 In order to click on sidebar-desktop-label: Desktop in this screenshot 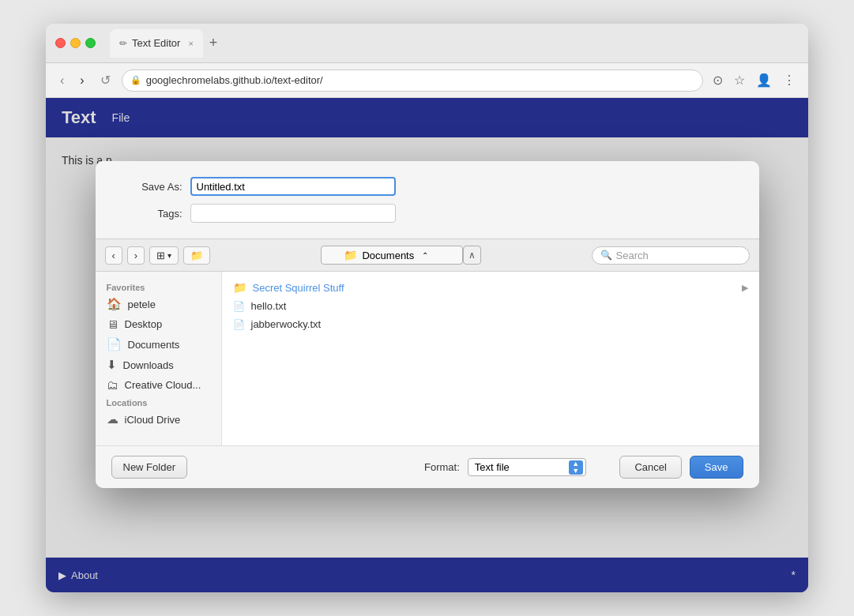, I will do `click(144, 324)`.